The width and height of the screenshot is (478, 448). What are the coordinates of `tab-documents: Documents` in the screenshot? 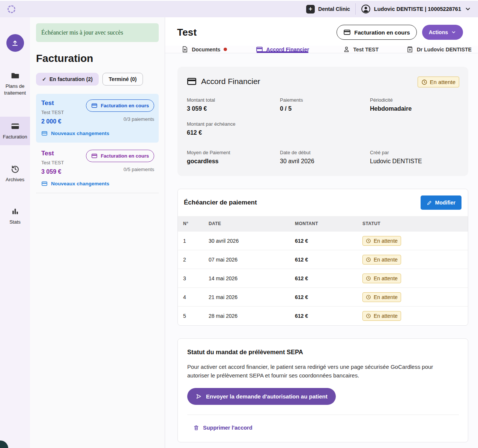 It's located at (204, 50).